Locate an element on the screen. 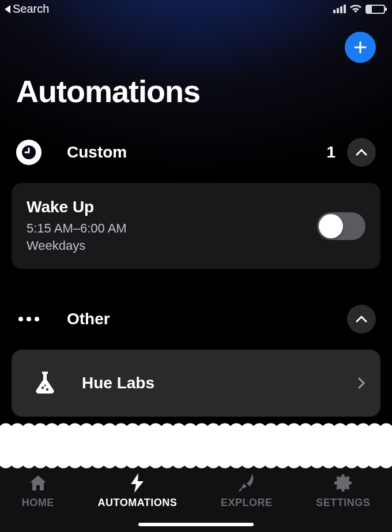  section-custom-header: Custom 1 is located at coordinates (196, 152).